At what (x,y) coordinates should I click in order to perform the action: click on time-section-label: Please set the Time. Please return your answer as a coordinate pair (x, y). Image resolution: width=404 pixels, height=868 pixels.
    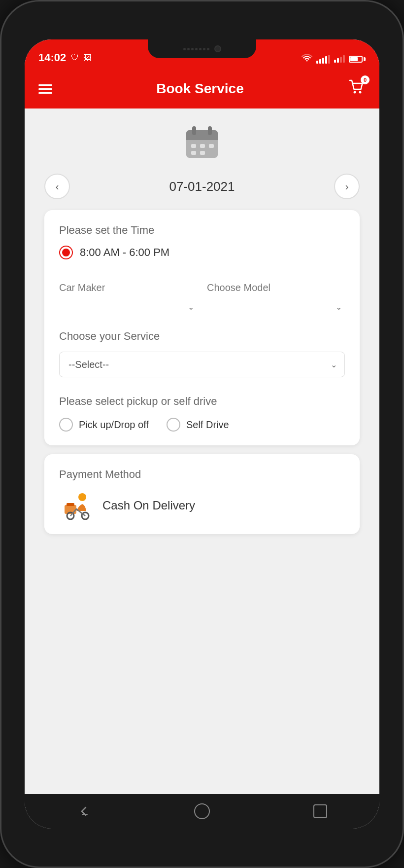
    Looking at the image, I should click on (202, 230).